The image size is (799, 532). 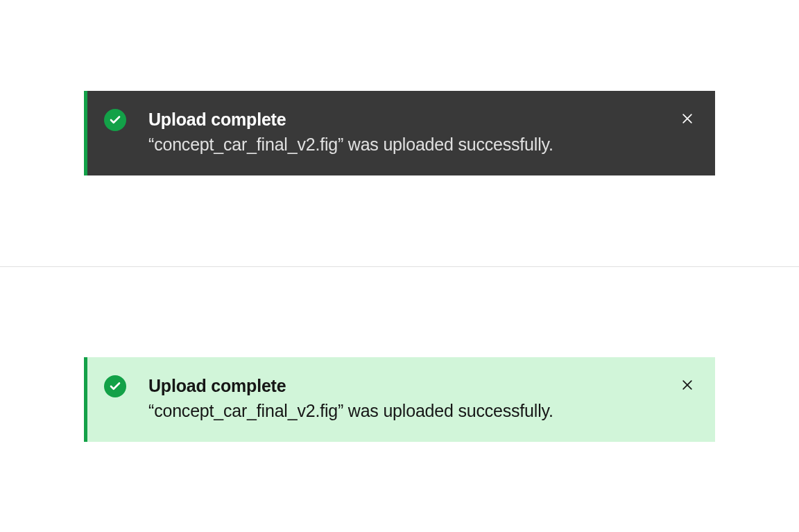 I want to click on notification-success-dark: Upload complete “concept_car_final_v2.fi…, so click(x=400, y=133).